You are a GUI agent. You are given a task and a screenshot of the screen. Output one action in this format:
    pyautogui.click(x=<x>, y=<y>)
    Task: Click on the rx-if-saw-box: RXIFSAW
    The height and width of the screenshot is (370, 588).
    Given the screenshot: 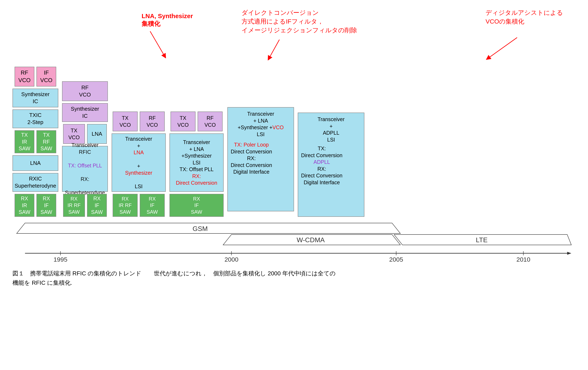 What is the action you would take?
    pyautogui.click(x=46, y=205)
    